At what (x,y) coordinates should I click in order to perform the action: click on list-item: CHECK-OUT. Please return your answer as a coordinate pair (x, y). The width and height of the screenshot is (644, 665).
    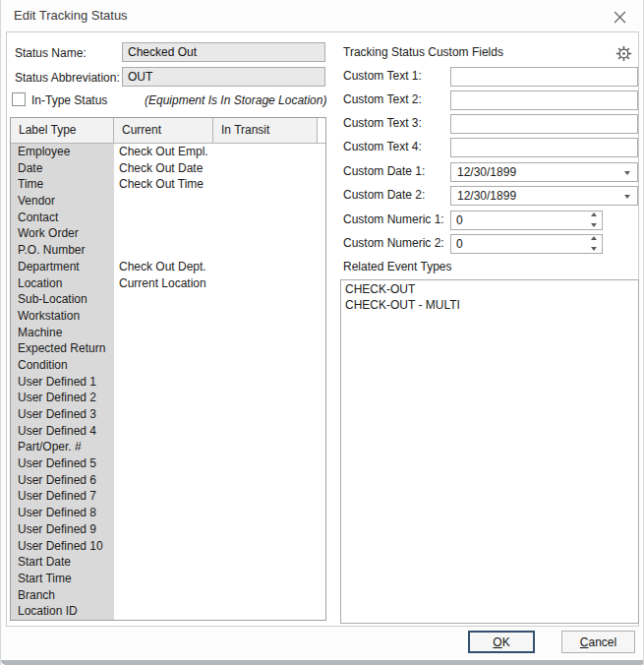
    Looking at the image, I should click on (490, 289).